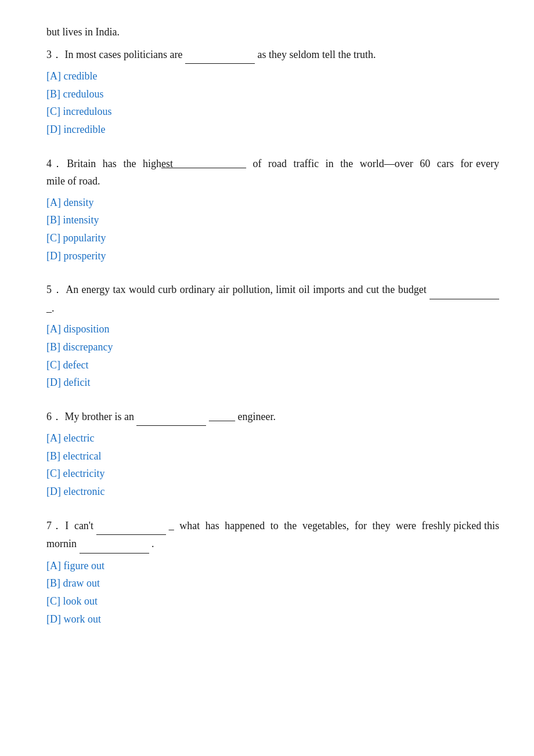 The height and width of the screenshot is (756, 534). I want to click on q4-option-d: [D] prosperity, so click(273, 256).